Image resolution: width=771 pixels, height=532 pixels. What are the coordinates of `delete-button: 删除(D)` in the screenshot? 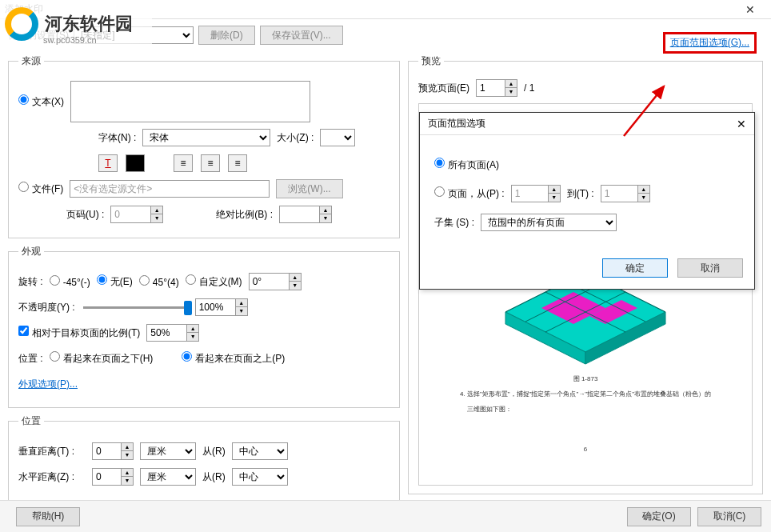 It's located at (227, 35).